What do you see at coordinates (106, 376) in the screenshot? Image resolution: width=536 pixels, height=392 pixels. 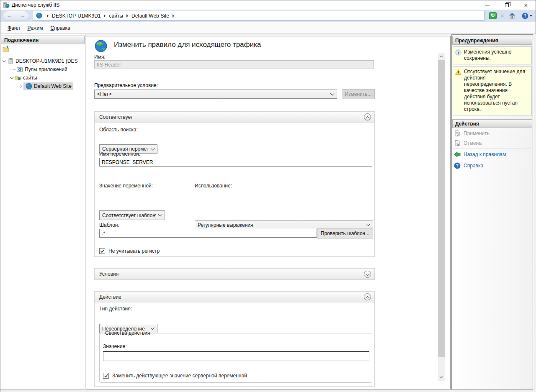 I see `replace-value-checkbox` at bounding box center [106, 376].